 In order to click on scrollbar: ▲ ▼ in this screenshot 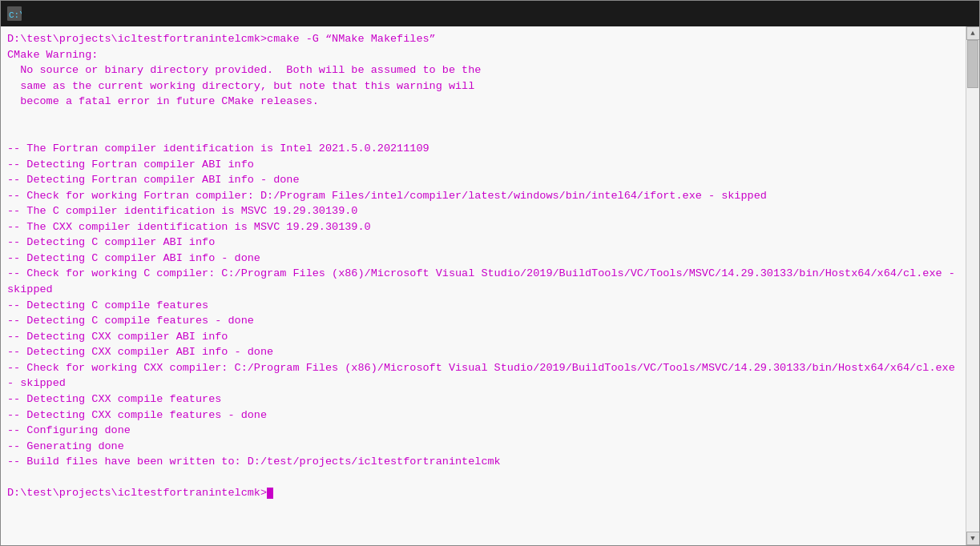, I will do `click(973, 286)`.